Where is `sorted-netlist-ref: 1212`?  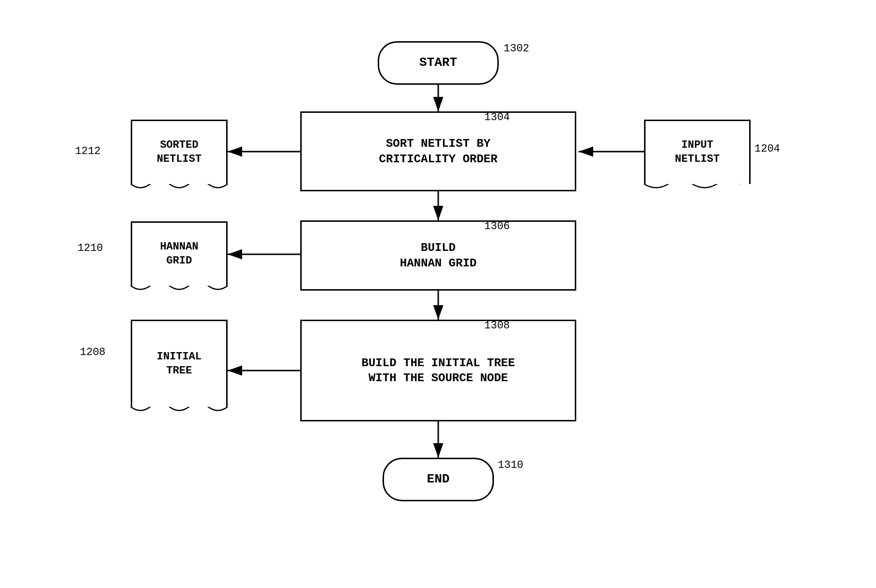
sorted-netlist-ref: 1212 is located at coordinates (88, 151).